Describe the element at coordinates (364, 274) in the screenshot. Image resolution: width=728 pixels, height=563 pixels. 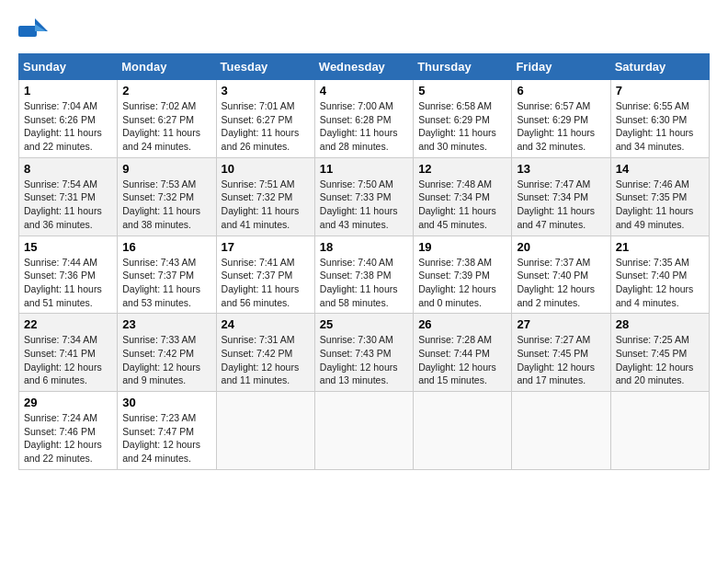
I see `calendar-week-row: 15Sunrise: 7:44 AM Sunset: 7:36 PM Dayli…` at that location.